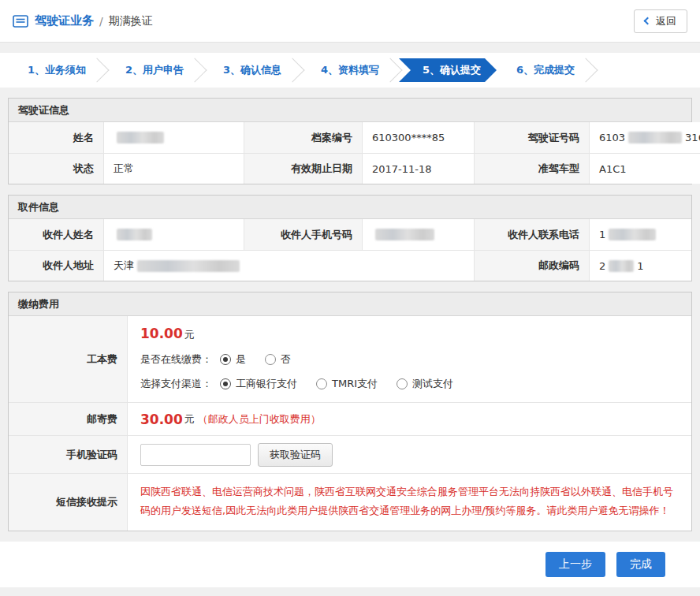  I want to click on license-business-icon, so click(20, 21).